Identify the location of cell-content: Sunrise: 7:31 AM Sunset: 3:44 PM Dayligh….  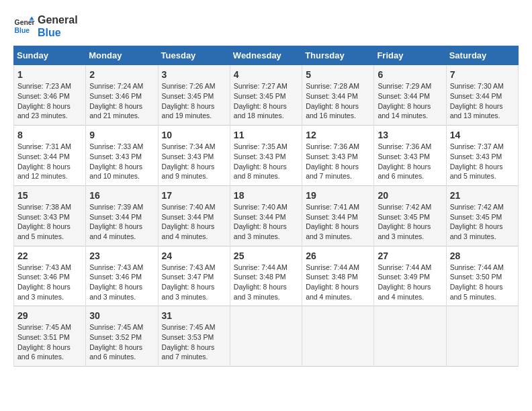
(50, 161).